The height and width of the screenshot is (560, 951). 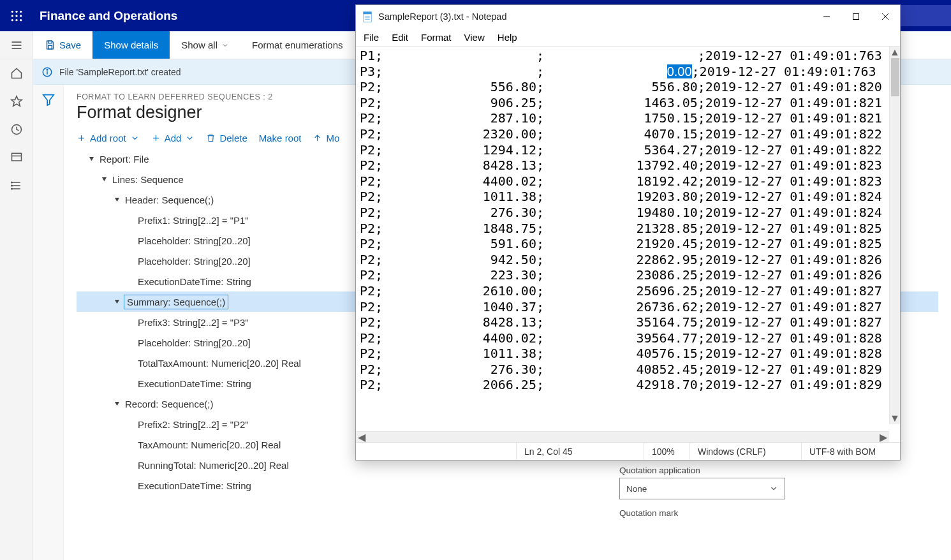 What do you see at coordinates (213, 466) in the screenshot?
I see `tree-node-label: RunningTotal: Numeric[20..20] Real` at bounding box center [213, 466].